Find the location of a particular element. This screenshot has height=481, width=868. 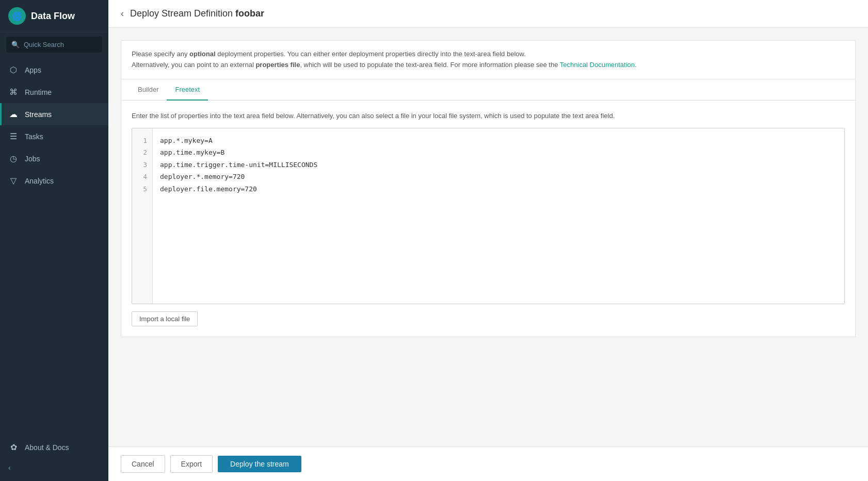

sidebar-logo-text: Data Flow is located at coordinates (53, 16).